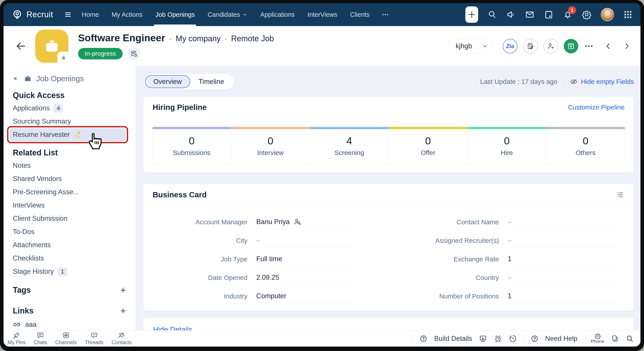  Describe the element at coordinates (385, 15) in the screenshot. I see `nav-more-button` at that location.